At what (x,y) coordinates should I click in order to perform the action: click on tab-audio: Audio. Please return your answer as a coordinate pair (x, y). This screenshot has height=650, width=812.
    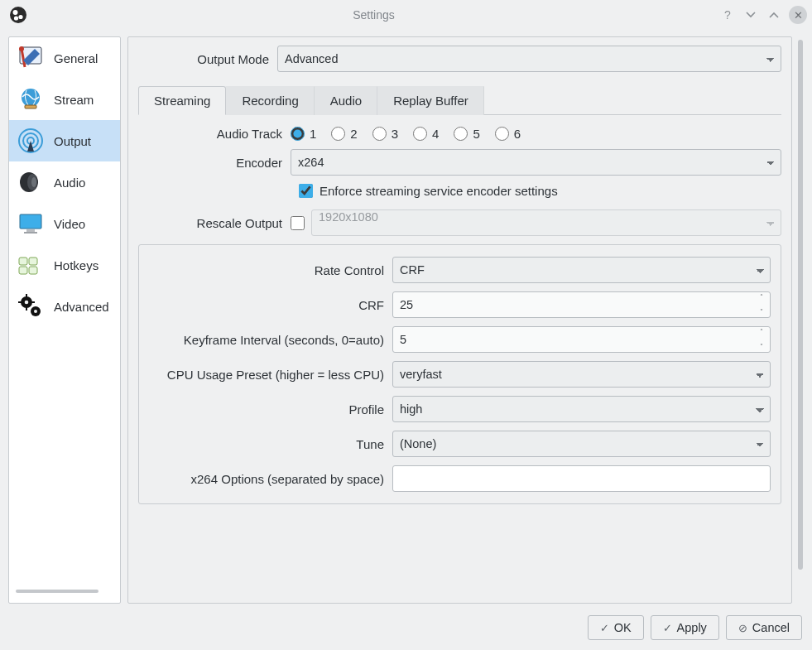
    Looking at the image, I should click on (346, 101).